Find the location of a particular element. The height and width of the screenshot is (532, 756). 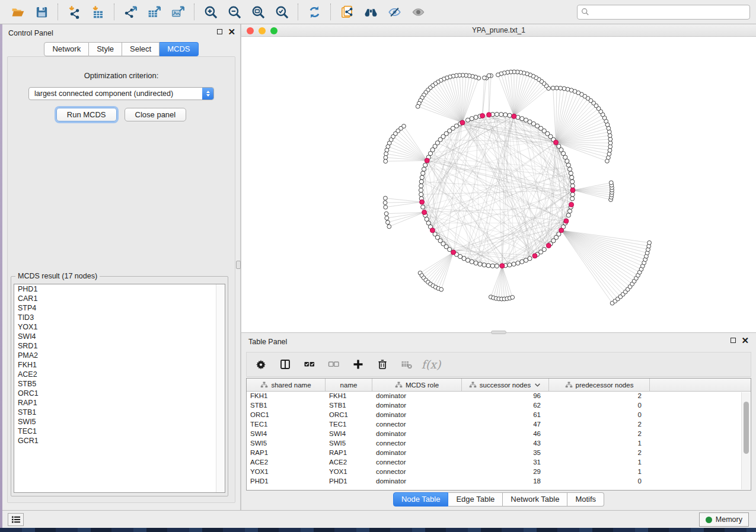

tab-node-table: Node Table is located at coordinates (421, 499).